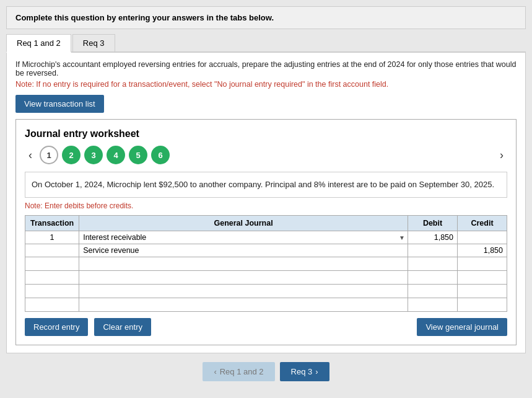  What do you see at coordinates (244, 291) in the screenshot?
I see `row-5-account` at bounding box center [244, 291].